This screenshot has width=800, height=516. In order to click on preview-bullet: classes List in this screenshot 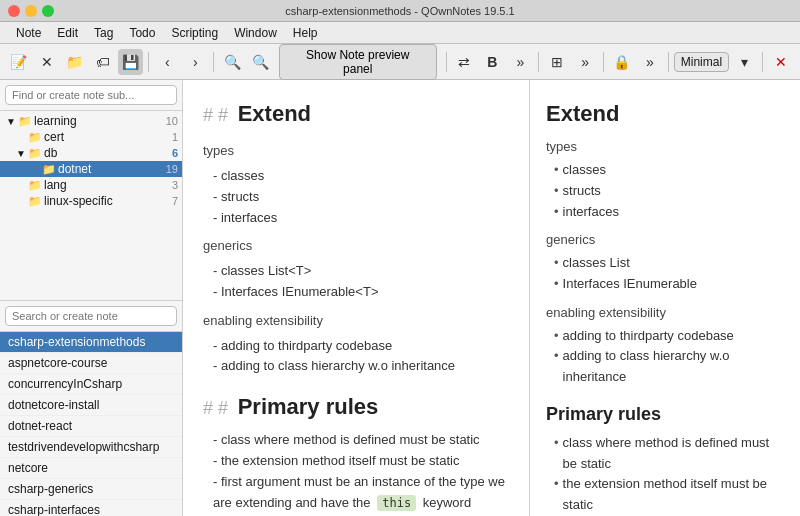, I will do `click(665, 264)`.